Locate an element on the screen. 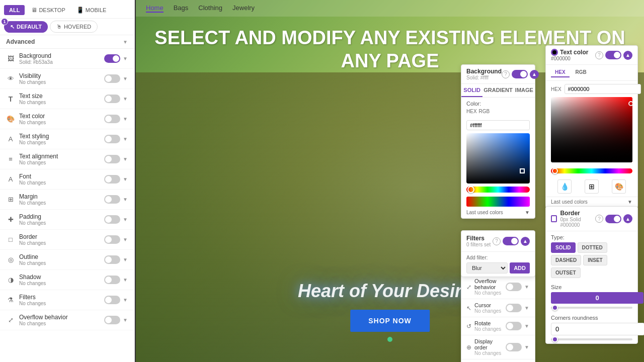 The image size is (644, 362). filter-type-select: Blur is located at coordinates (487, 268).